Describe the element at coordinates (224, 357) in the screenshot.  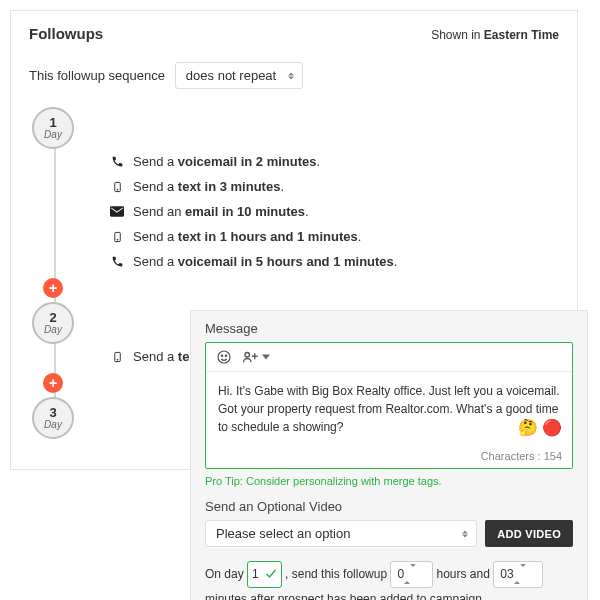
I see `emoji-button` at that location.